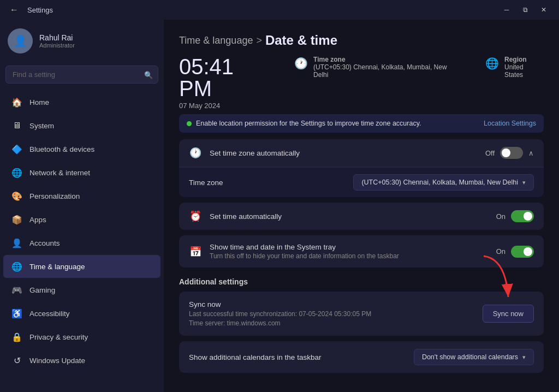 The height and width of the screenshot is (392, 559). Describe the element at coordinates (524, 71) in the screenshot. I see `region-value: United States` at that location.